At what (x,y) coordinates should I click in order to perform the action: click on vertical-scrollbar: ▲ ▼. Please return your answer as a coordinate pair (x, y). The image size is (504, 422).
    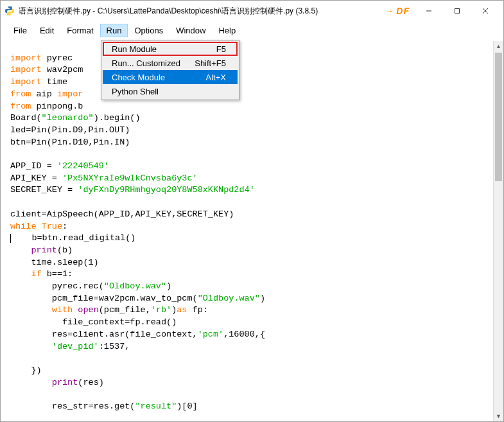
    Looking at the image, I should click on (498, 231).